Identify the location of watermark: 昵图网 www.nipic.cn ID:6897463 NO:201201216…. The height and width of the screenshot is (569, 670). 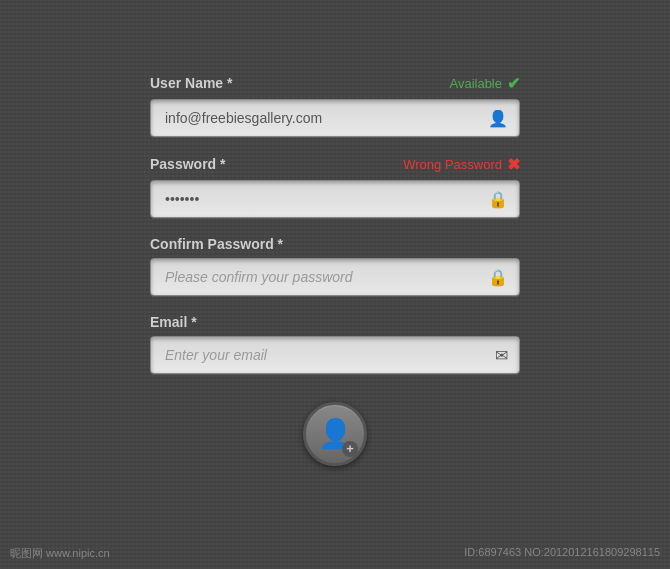
(335, 554).